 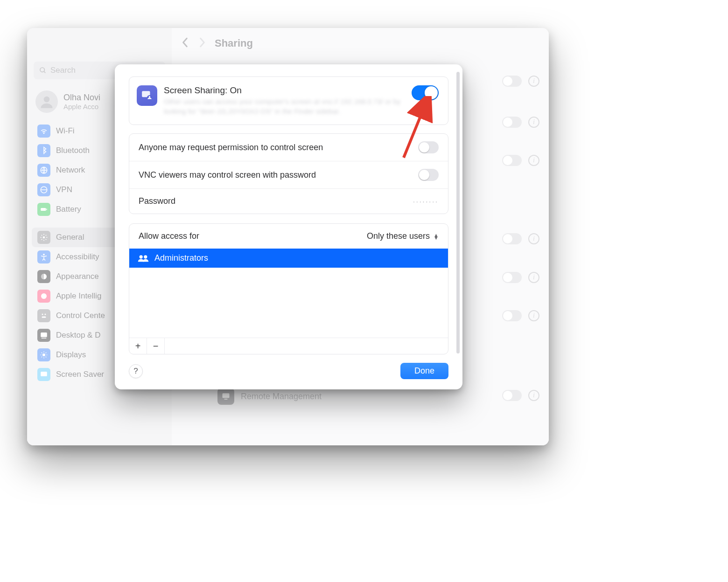 I want to click on gear-icon, so click(x=44, y=237).